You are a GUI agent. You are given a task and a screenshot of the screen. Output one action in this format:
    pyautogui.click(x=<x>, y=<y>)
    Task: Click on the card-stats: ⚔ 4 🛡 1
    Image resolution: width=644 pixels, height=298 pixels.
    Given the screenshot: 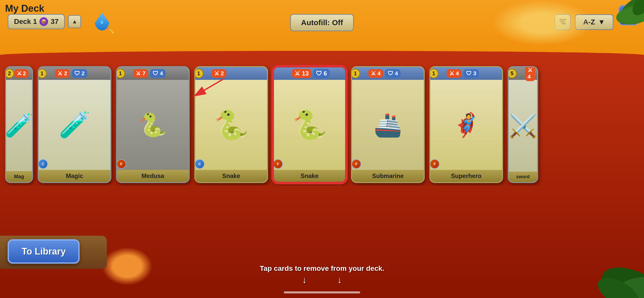 What is the action you would take?
    pyautogui.click(x=532, y=74)
    